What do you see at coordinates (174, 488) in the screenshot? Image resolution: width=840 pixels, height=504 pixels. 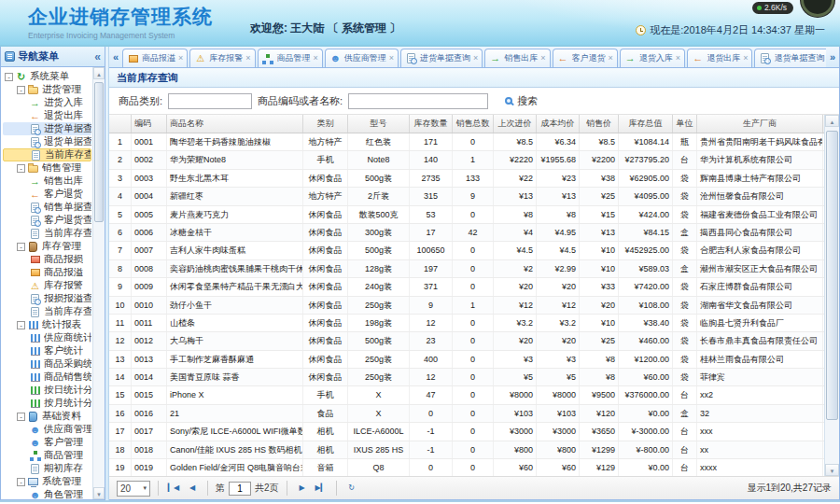 I see `first-page-button: ▎◀` at bounding box center [174, 488].